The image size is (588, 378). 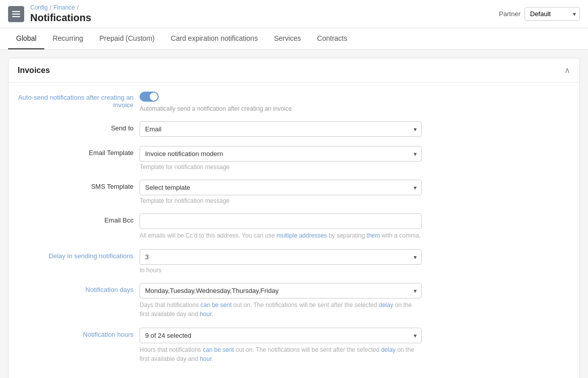 I want to click on notification-hours-control: 9 of 24 selected Hours that notification…, so click(x=281, y=345).